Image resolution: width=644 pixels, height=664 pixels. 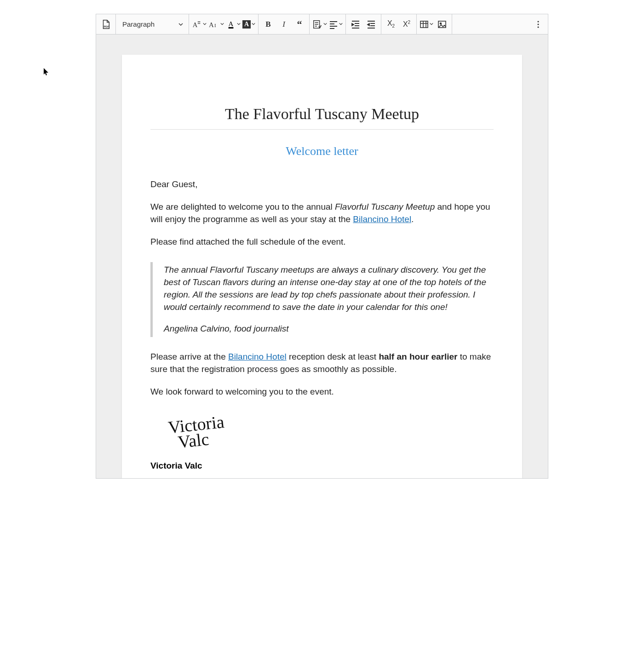 What do you see at coordinates (299, 24) in the screenshot?
I see `blockquote-button: “` at bounding box center [299, 24].